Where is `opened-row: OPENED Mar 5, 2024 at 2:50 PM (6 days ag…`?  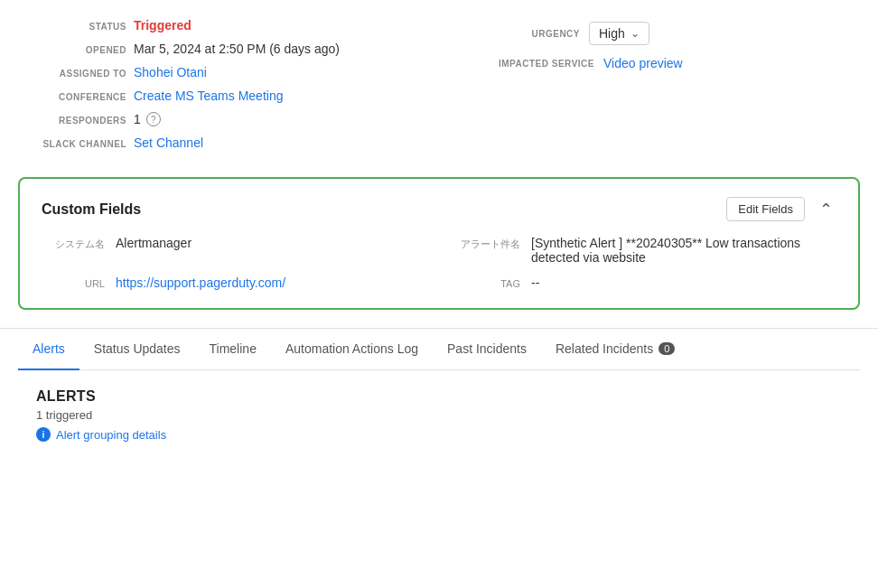 opened-row: OPENED Mar 5, 2024 at 2:50 PM (6 days ag… is located at coordinates (267, 49).